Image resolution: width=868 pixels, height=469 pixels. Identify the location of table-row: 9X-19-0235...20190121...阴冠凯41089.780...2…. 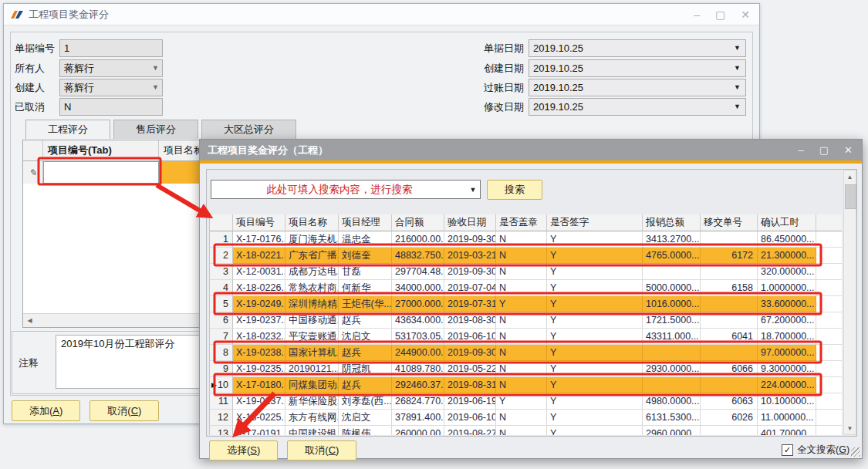
(526, 369).